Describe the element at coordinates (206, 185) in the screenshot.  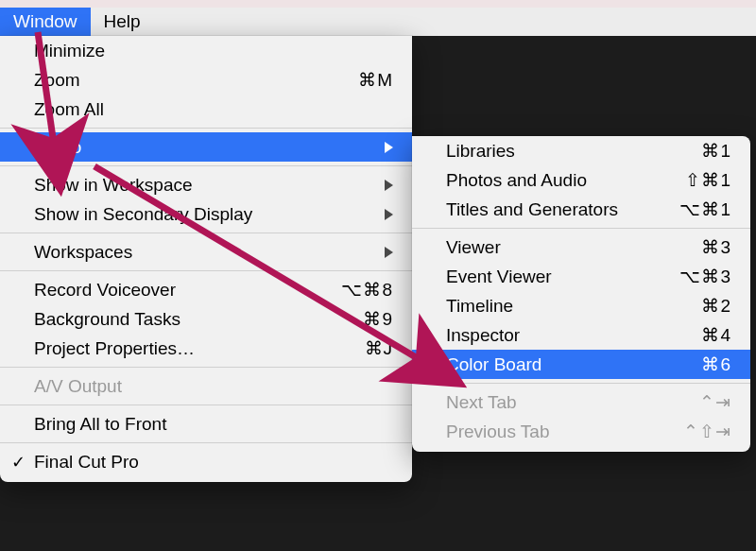
I see `menu-item-show-workspace: Show in Workspace` at that location.